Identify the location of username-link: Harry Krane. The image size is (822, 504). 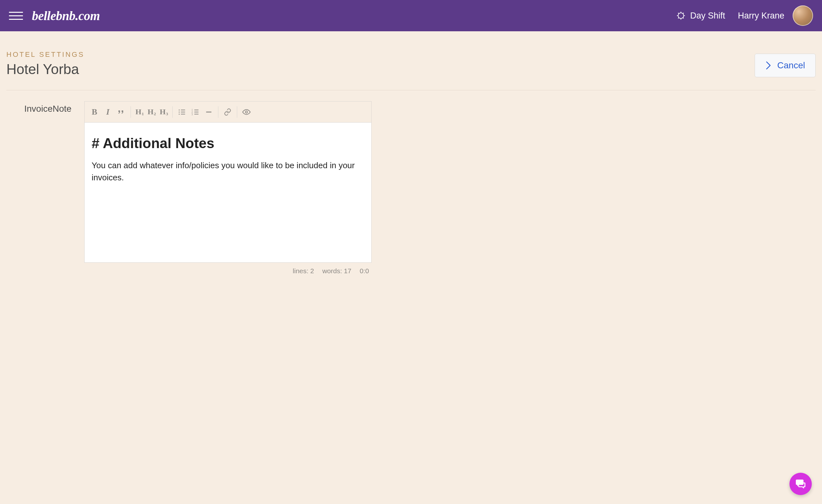
(761, 16).